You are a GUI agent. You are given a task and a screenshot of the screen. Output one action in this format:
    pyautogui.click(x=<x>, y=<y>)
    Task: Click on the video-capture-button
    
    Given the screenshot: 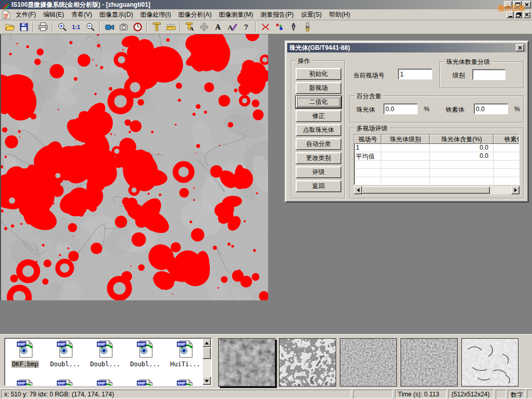 What is the action you would take?
    pyautogui.click(x=109, y=27)
    